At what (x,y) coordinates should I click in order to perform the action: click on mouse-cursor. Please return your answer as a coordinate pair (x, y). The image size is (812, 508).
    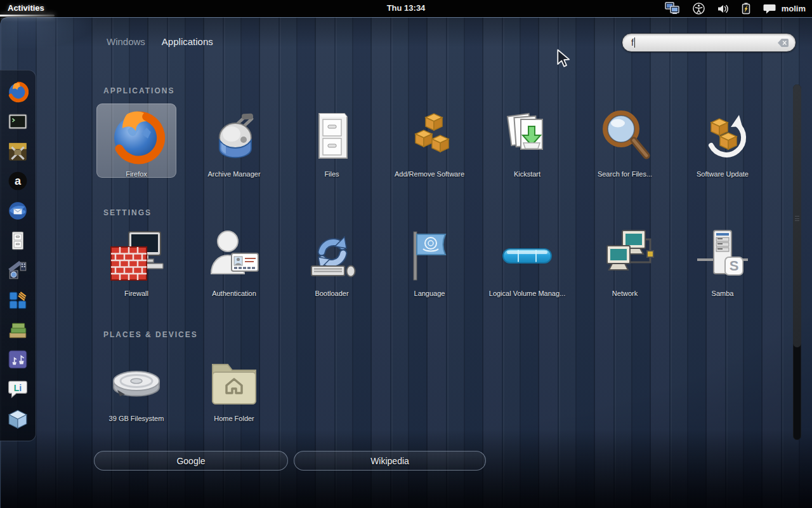
    Looking at the image, I should click on (564, 60).